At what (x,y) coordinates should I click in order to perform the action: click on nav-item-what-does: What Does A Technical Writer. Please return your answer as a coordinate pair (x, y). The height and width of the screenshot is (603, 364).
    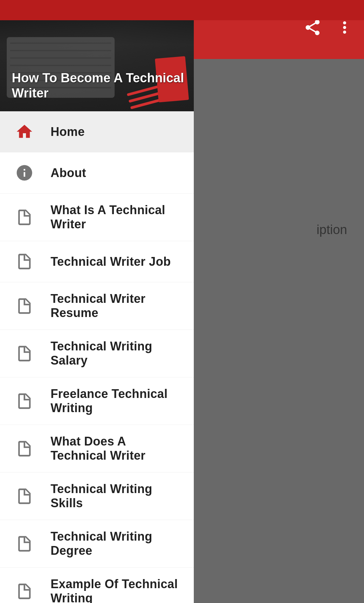
    Looking at the image, I should click on (97, 449).